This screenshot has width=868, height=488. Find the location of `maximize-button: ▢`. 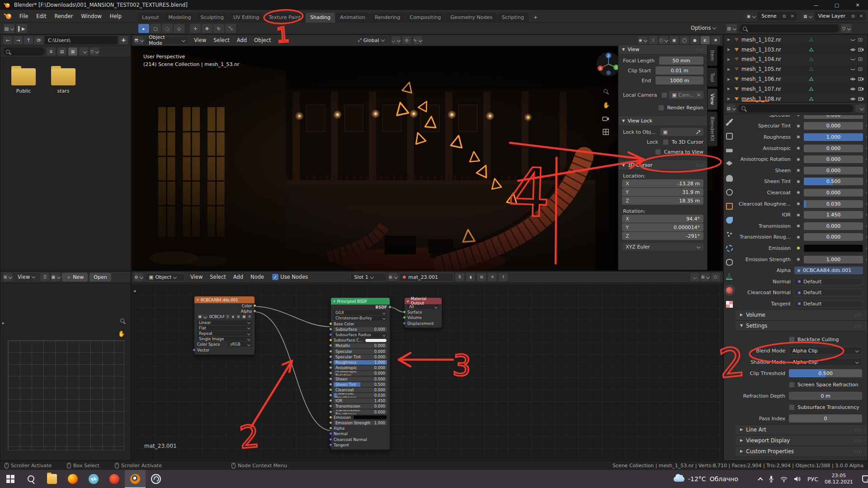

maximize-button: ▢ is located at coordinates (837, 5).